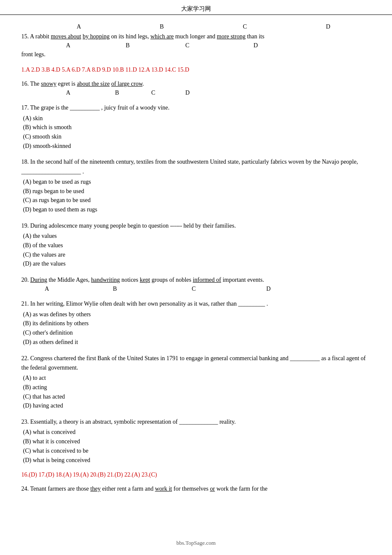 The image size is (392, 555). What do you see at coordinates (197, 182) in the screenshot?
I see `q18-optA: (A) began to be used as rugs` at bounding box center [197, 182].